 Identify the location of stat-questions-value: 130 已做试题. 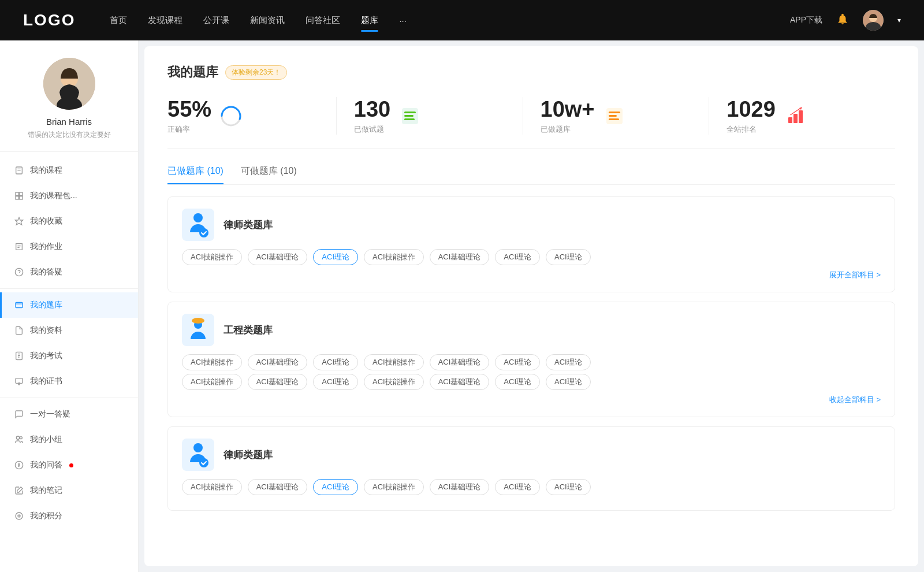
(372, 116).